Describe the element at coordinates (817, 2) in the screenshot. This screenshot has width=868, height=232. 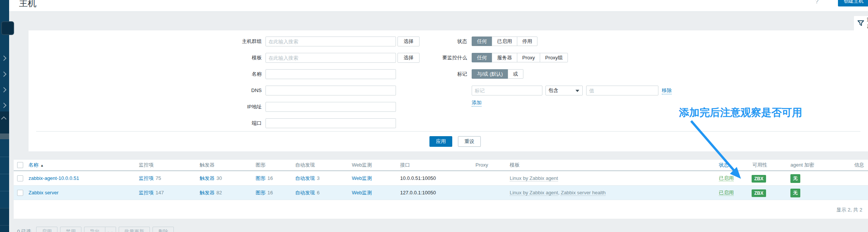
I see `help-icon: ?` at that location.